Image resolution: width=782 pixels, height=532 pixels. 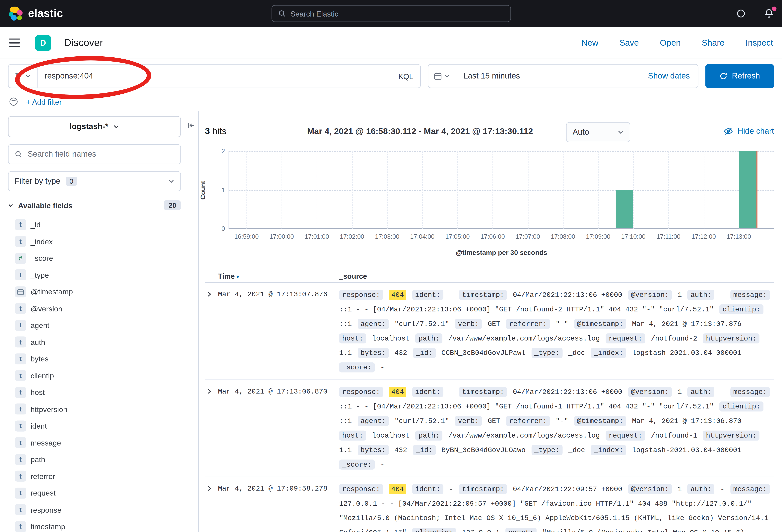 What do you see at coordinates (598, 237) in the screenshot?
I see `x-tick-label: 17:09:00` at bounding box center [598, 237].